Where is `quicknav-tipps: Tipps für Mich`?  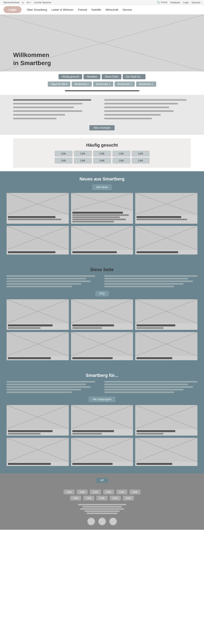
quicknav-tipps: Tipps für Mich is located at coordinates (59, 84).